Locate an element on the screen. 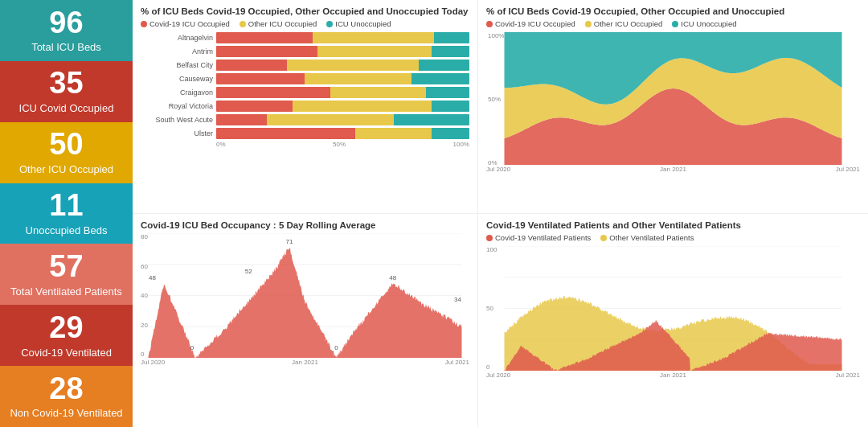 This screenshot has height=427, width=868. bar-chart: Altnagelvin Antrim Belfast City Causeway… is located at coordinates (305, 85).